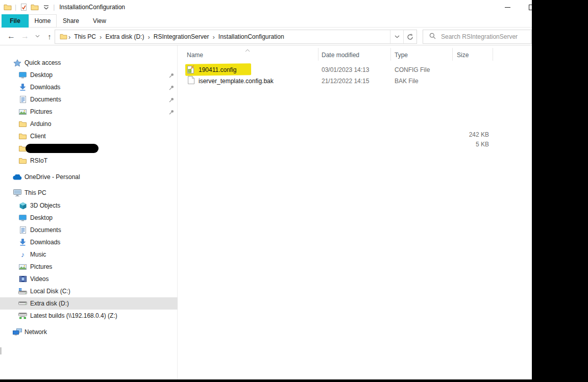 Image resolution: width=588 pixels, height=382 pixels. What do you see at coordinates (52, 177) in the screenshot?
I see `sidebar-item-label: OneDrive - Personal` at bounding box center [52, 177].